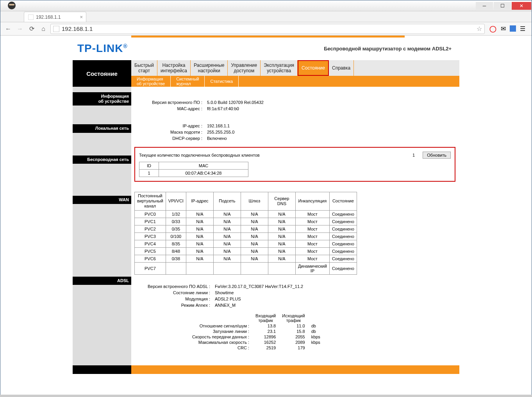 The width and height of the screenshot is (532, 397). I want to click on wlan-clients-table: IDMAC 100:07:AB:C4:34:28, so click(194, 170).